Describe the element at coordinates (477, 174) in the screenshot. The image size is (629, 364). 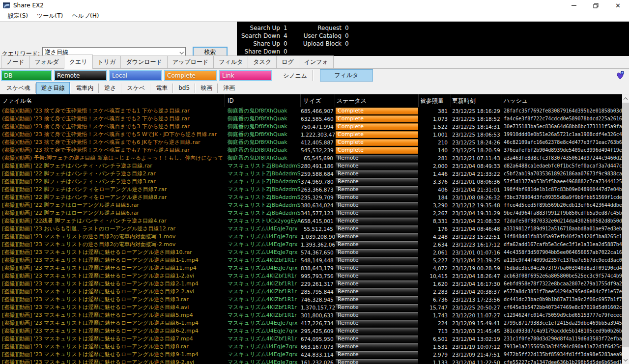
I see `cell-updated: 23/12/04 21:33:22` at that location.